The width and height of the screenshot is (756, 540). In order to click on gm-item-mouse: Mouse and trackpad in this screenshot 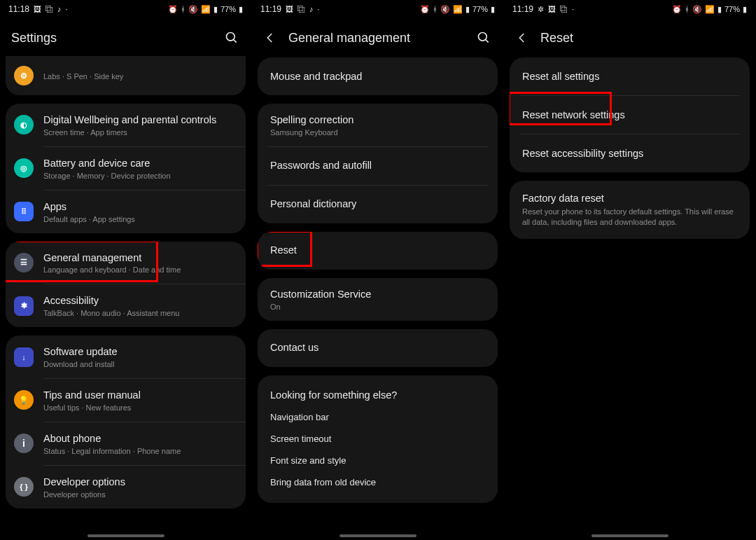, I will do `click(378, 76)`.